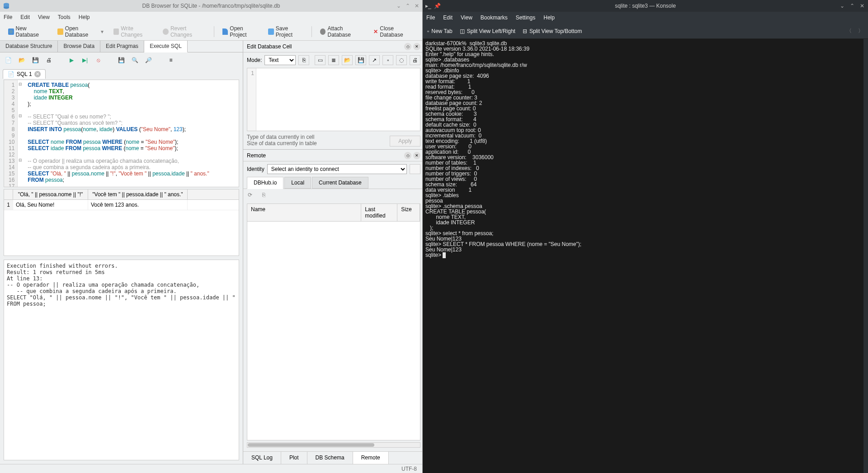  I want to click on result-col-1: "Olá, " || pessoa.nome || "!", so click(51, 194).